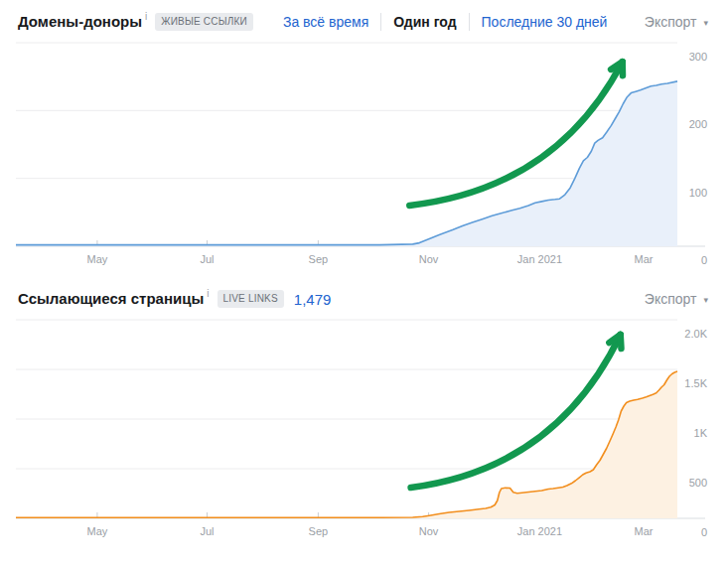 Image resolution: width=728 pixels, height=568 pixels. Describe the element at coordinates (698, 483) in the screenshot. I see `svg-text: 500` at that location.